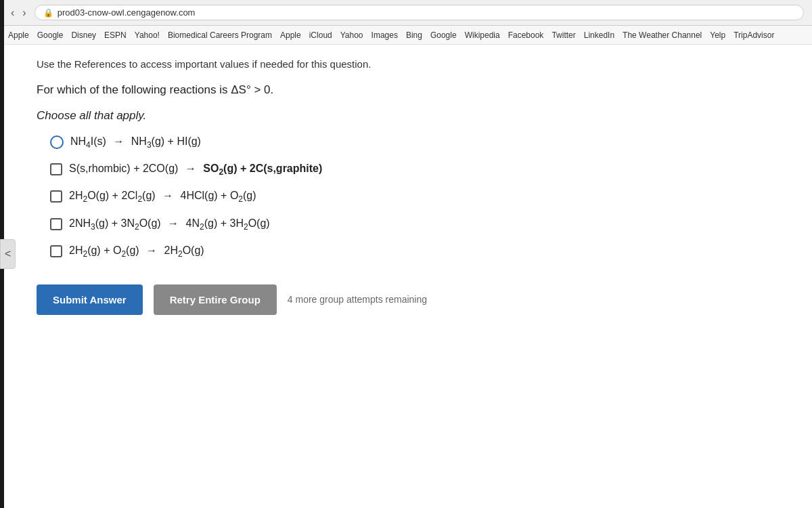 The width and height of the screenshot is (812, 508). What do you see at coordinates (115, 35) in the screenshot?
I see `bookmark-espn: ESPN` at bounding box center [115, 35].